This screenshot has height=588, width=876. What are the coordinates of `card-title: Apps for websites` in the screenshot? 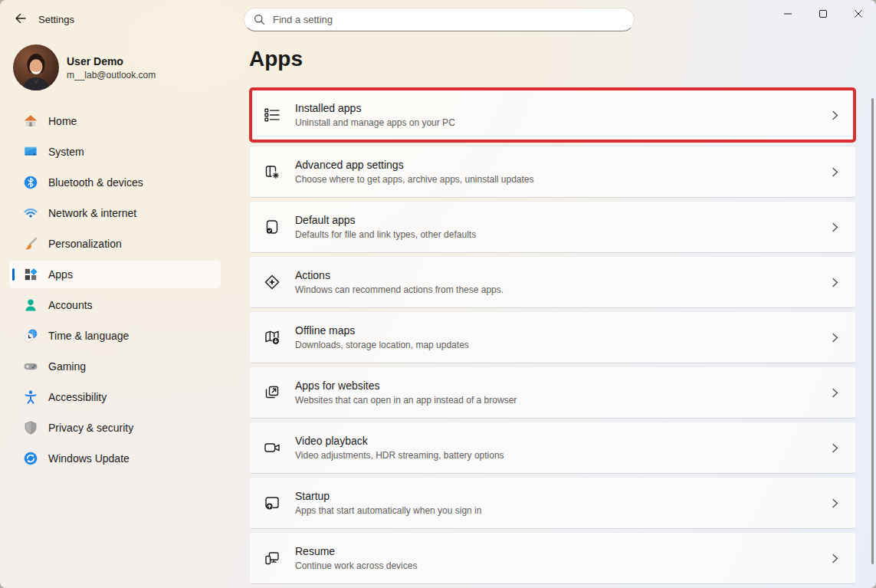 It's located at (406, 386).